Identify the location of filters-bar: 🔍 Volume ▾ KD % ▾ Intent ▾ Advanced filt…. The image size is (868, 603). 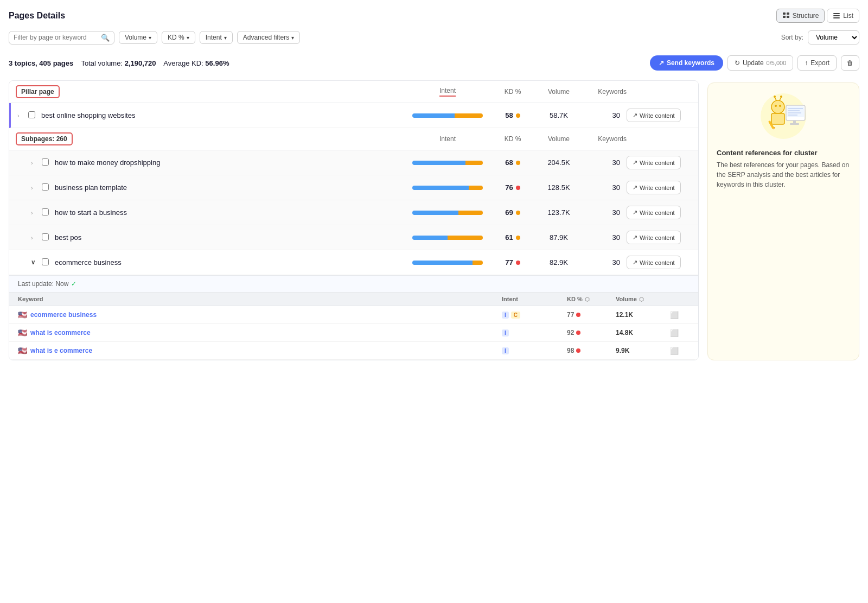
(434, 37).